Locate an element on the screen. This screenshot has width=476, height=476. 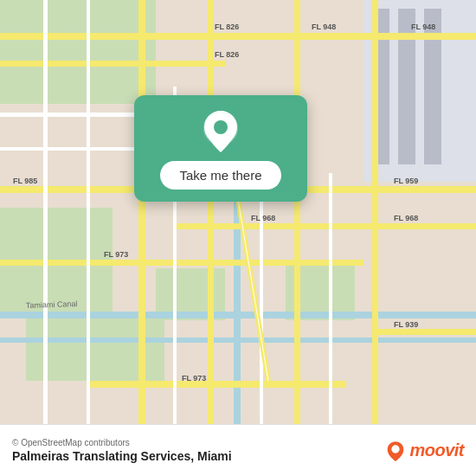
svg-text: FL 985 is located at coordinates (25, 181).